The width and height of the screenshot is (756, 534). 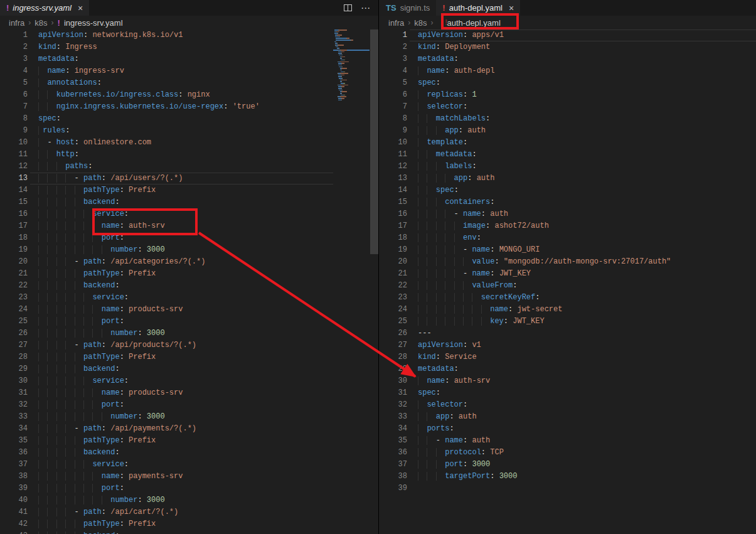 I want to click on code-line: 24 name: jwt-secret, so click(x=568, y=310).